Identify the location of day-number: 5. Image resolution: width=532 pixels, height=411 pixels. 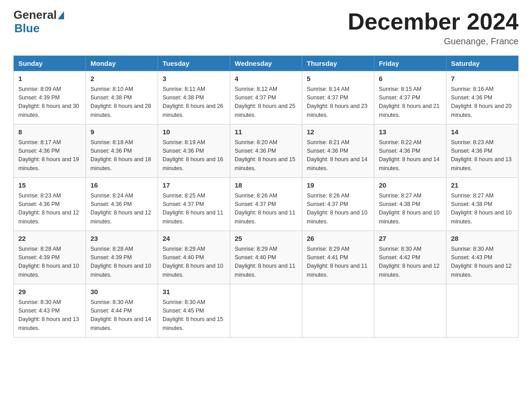
(338, 79).